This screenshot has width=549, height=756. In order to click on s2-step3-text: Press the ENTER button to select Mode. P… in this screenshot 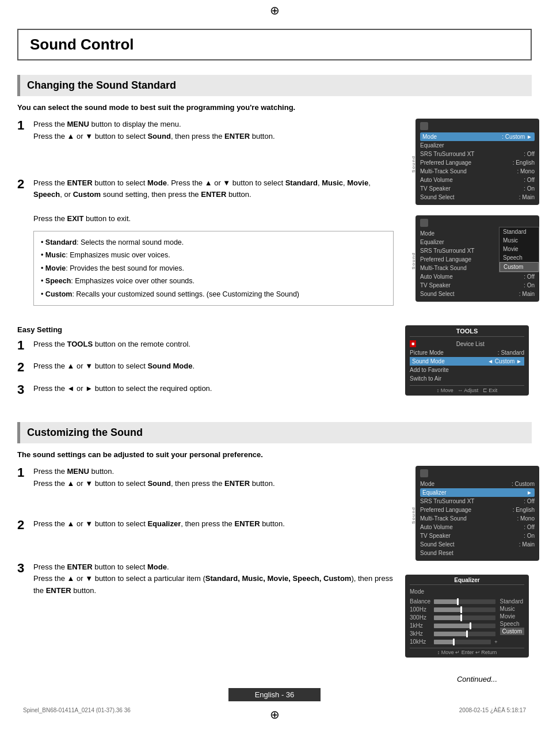, I will do `click(214, 579)`.